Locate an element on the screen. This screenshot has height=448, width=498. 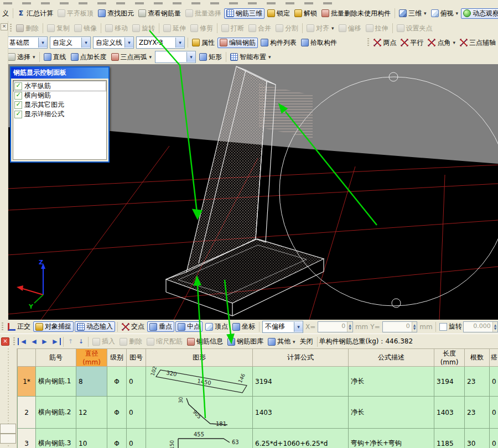
formula-cell: 6.25*d+1060+6.25*d is located at coordinates (301, 438).